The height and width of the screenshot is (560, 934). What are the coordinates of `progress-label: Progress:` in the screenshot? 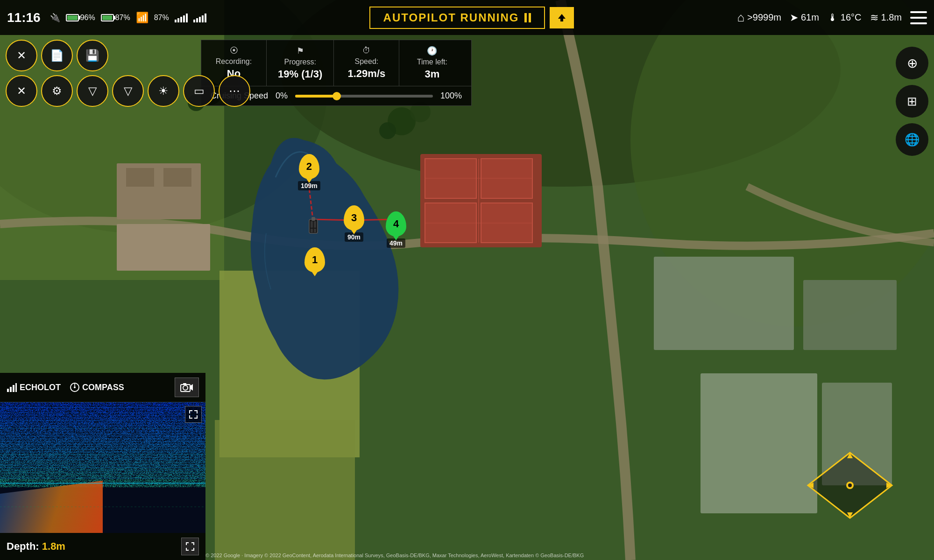 It's located at (300, 62).